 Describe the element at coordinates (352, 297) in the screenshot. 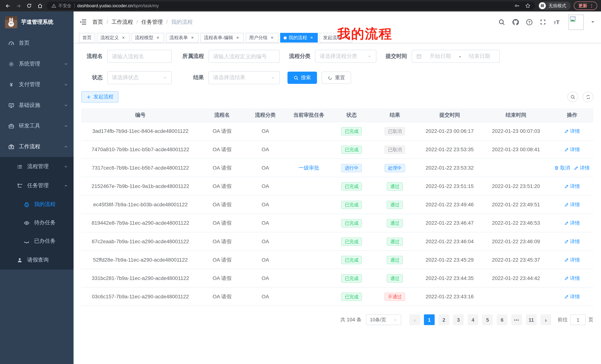

I see `status: 已完成` at that location.